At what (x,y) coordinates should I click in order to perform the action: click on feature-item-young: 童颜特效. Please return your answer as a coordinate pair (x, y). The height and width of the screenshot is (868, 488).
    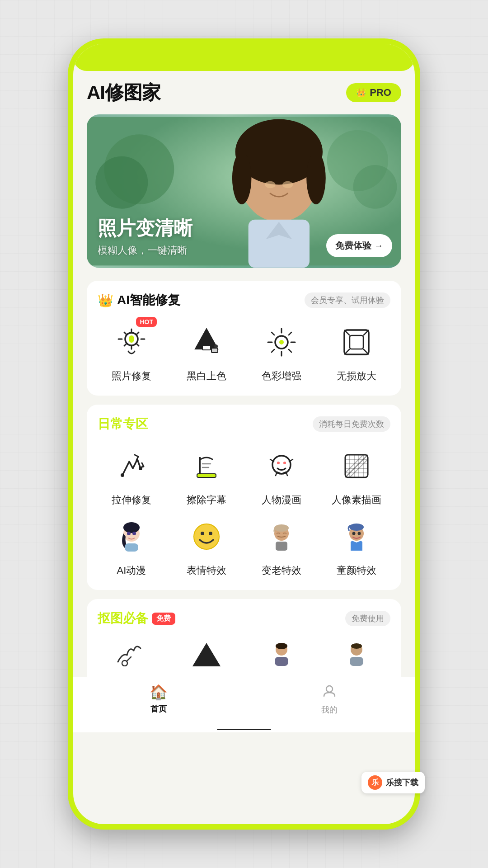
    Looking at the image, I should click on (357, 546).